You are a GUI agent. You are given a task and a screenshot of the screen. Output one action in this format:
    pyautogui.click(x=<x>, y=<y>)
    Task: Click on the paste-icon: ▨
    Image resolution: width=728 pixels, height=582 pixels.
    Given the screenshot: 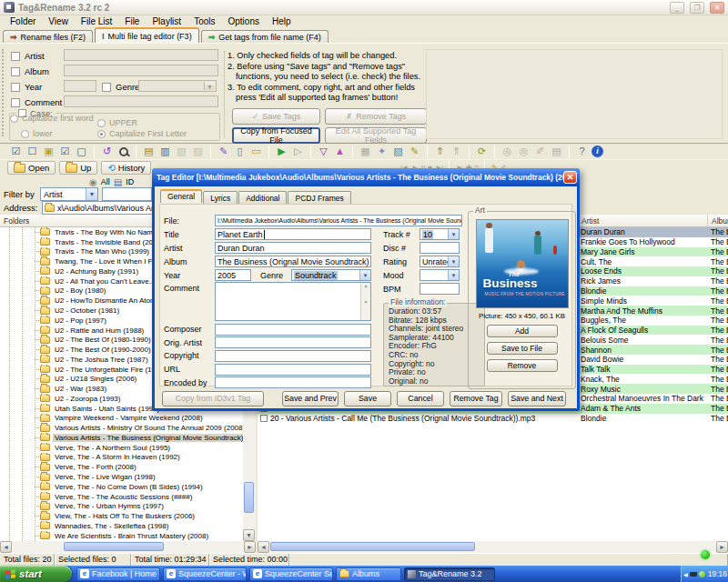 What is the action you would take?
    pyautogui.click(x=198, y=151)
    